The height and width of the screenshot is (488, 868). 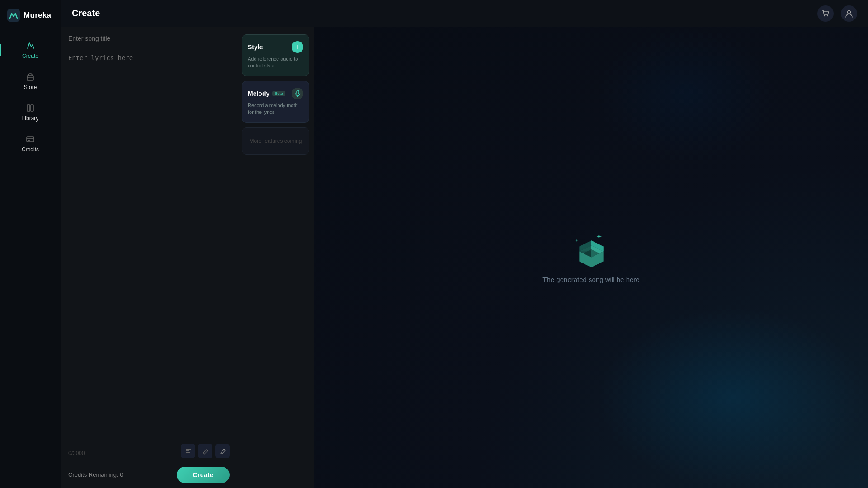 I want to click on empty-state-text: The generated song will be here, so click(x=591, y=279).